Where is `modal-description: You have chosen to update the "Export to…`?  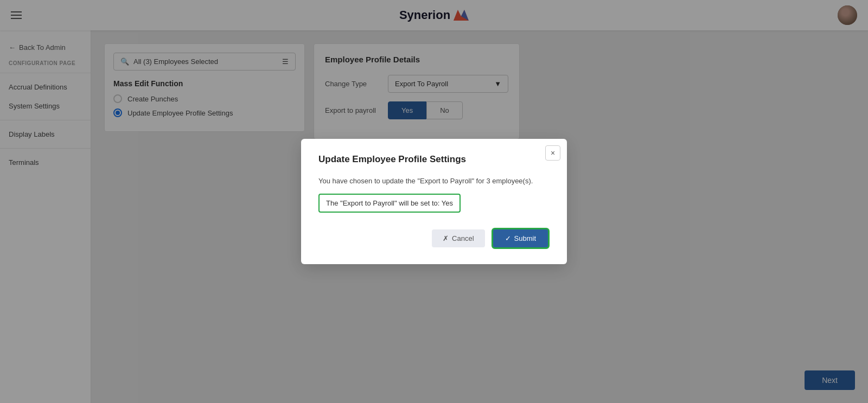 modal-description: You have chosen to update the "Export to… is located at coordinates (434, 181).